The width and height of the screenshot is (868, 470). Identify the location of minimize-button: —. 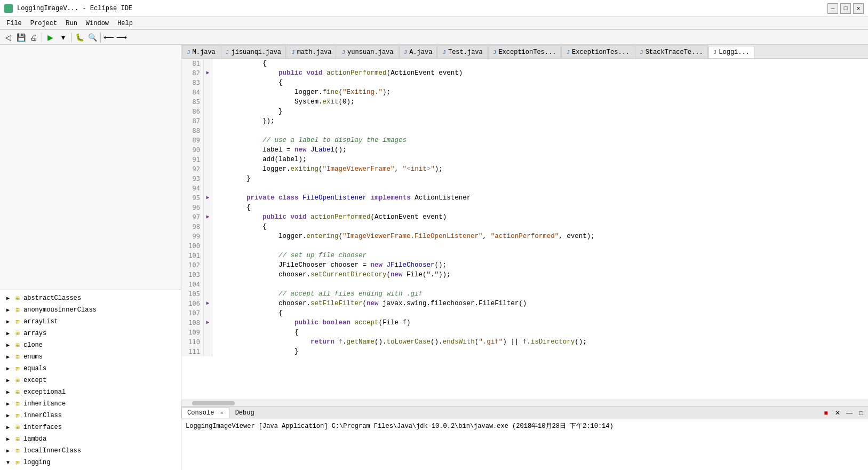
(833, 9).